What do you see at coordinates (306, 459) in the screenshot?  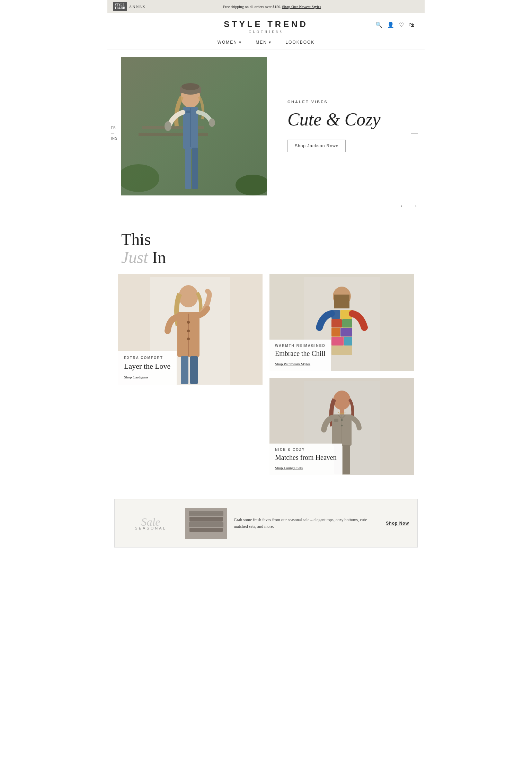 I see `lounge-info: NICE & COZY Matches from Heaven Shop Lou…` at bounding box center [306, 459].